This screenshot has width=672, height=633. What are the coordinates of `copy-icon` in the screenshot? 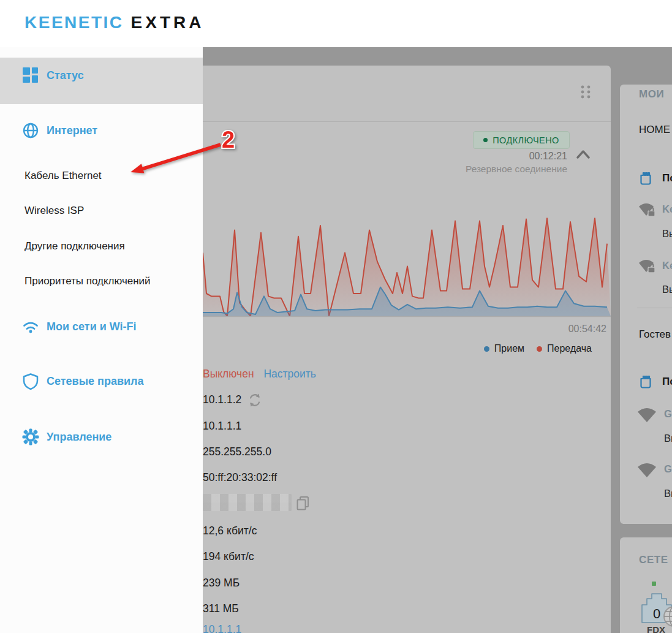 It's located at (303, 503).